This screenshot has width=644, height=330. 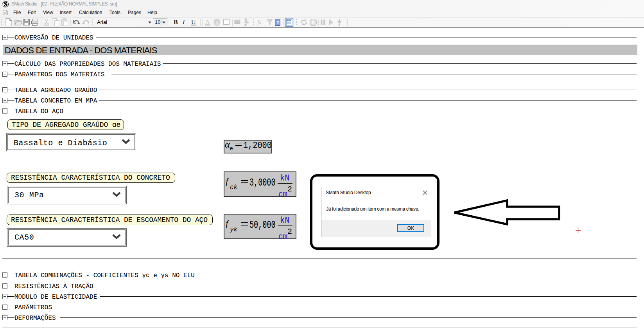 What do you see at coordinates (194, 22) in the screenshot?
I see `svg-text: U` at bounding box center [194, 22].